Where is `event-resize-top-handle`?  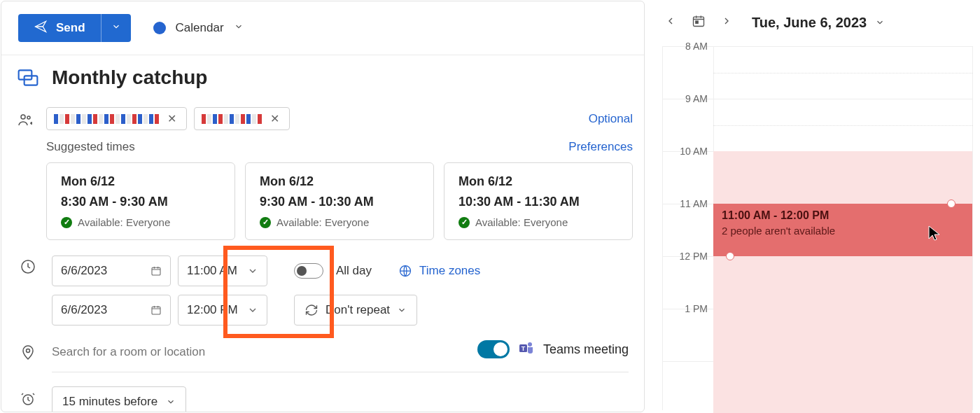
event-resize-top-handle is located at coordinates (951, 204).